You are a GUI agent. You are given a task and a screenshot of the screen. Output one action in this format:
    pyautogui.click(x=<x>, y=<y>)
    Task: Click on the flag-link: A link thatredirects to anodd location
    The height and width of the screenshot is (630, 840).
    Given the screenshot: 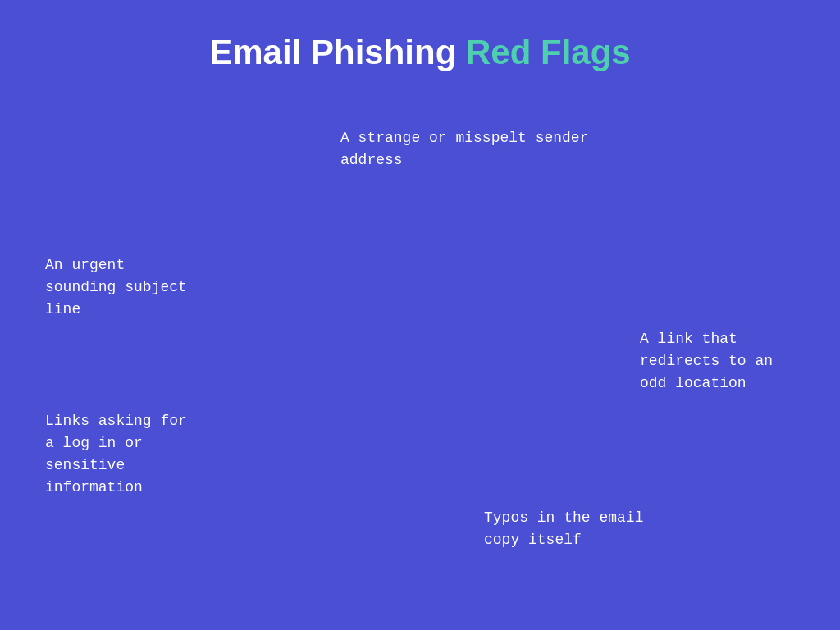 What is the action you would take?
    pyautogui.click(x=722, y=361)
    